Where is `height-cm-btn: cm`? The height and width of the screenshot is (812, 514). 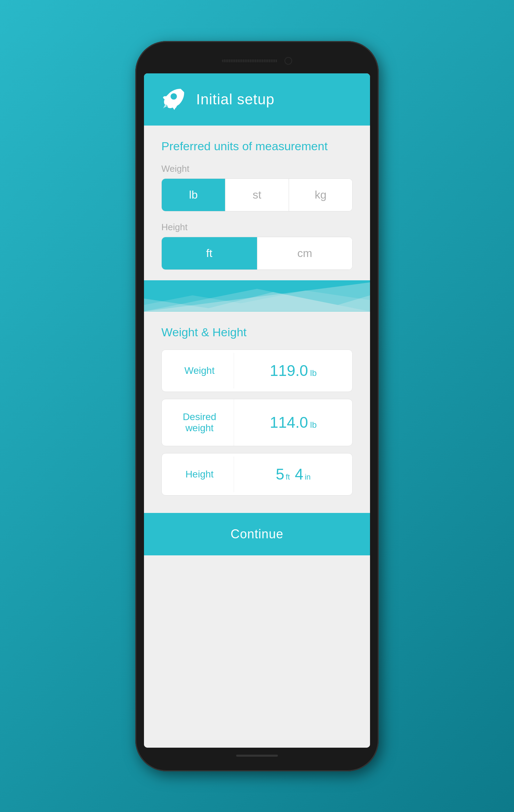
height-cm-btn: cm is located at coordinates (305, 253).